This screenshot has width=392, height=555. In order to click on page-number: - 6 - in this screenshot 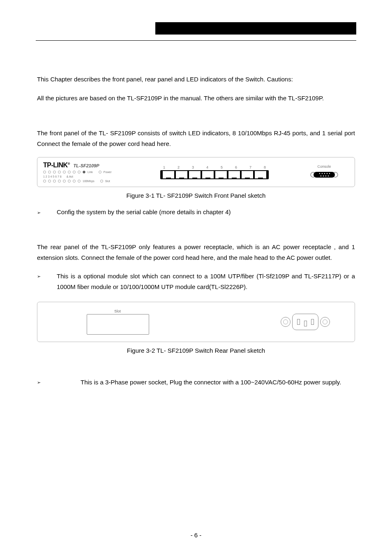, I will do `click(196, 535)`.